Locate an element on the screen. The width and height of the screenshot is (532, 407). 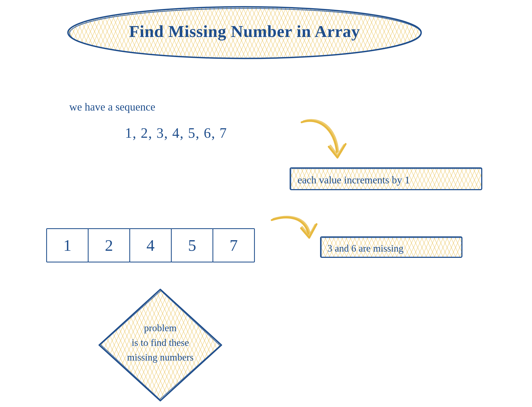
array-cell: 1 is located at coordinates (67, 245).